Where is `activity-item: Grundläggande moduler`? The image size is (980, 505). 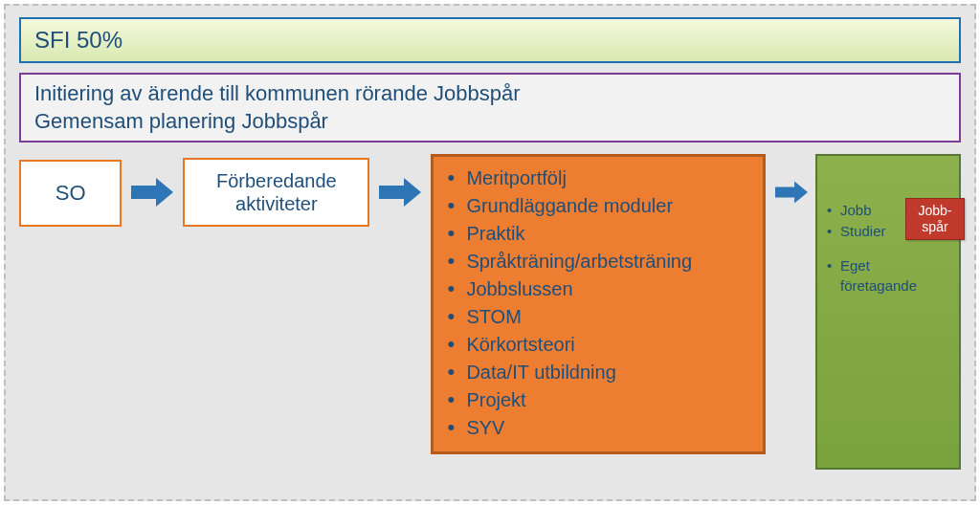
activity-item: Grundläggande moduler is located at coordinates (598, 207).